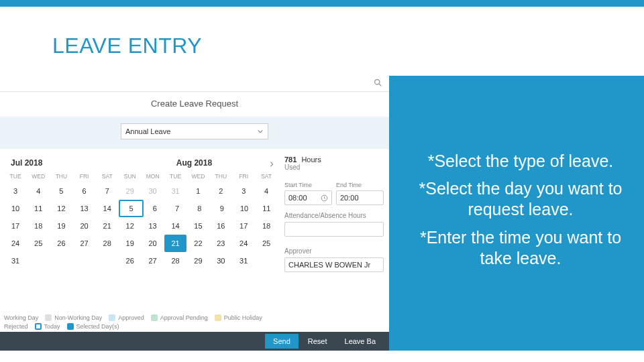 This screenshot has height=362, width=644. I want to click on calendar-day: 2, so click(221, 191).